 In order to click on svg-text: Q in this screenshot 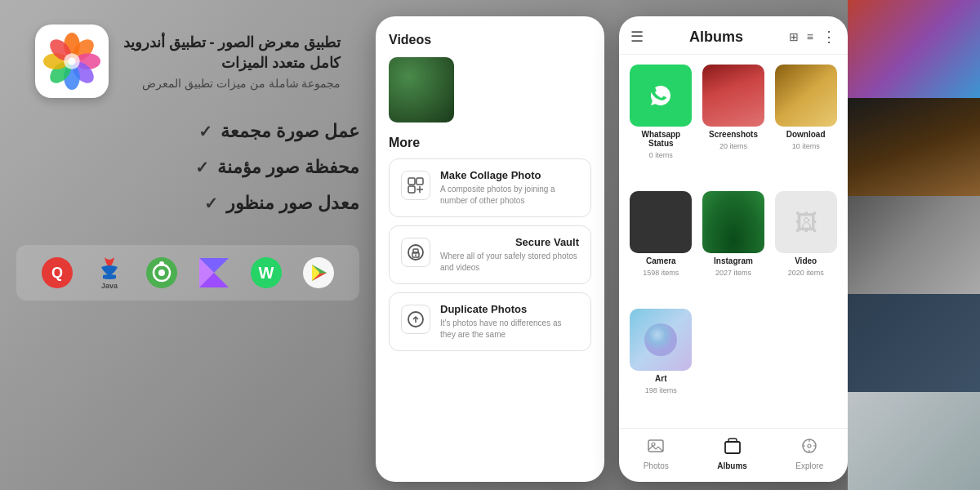, I will do `click(57, 273)`.